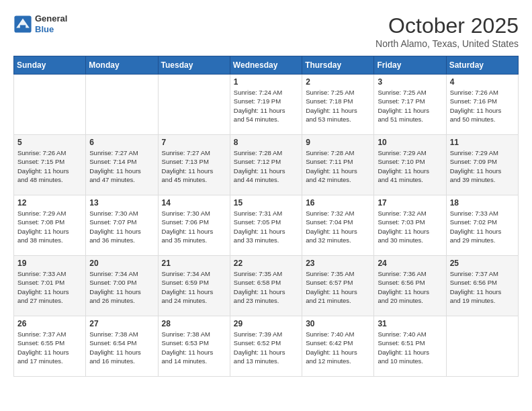 Image resolution: width=532 pixels, height=411 pixels. I want to click on calendar-cell: 26Sunrise: 7:37 AM Sunset: 6:55 PM Dayli…, so click(50, 347).